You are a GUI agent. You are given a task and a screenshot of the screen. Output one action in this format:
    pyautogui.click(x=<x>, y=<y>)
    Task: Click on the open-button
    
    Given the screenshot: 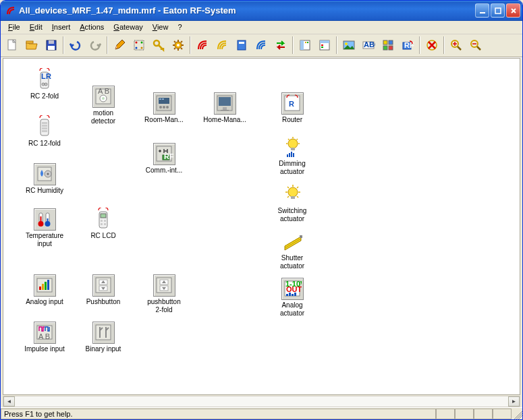 What is the action you would take?
    pyautogui.click(x=32, y=45)
    